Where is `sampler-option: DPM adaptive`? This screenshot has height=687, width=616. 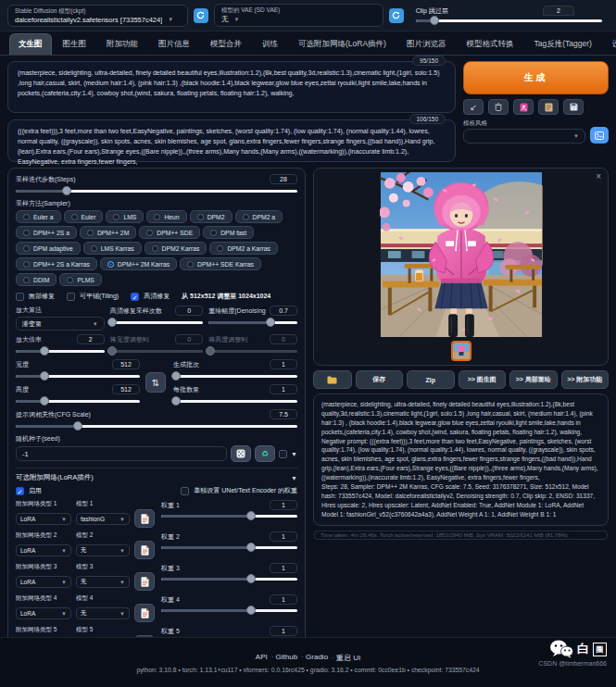
sampler-option: DPM adaptive is located at coordinates (48, 248).